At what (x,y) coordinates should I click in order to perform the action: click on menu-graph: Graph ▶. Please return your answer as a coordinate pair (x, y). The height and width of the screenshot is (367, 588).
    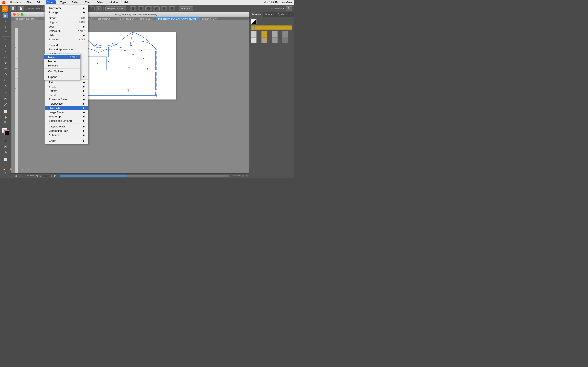
    Looking at the image, I should click on (67, 141).